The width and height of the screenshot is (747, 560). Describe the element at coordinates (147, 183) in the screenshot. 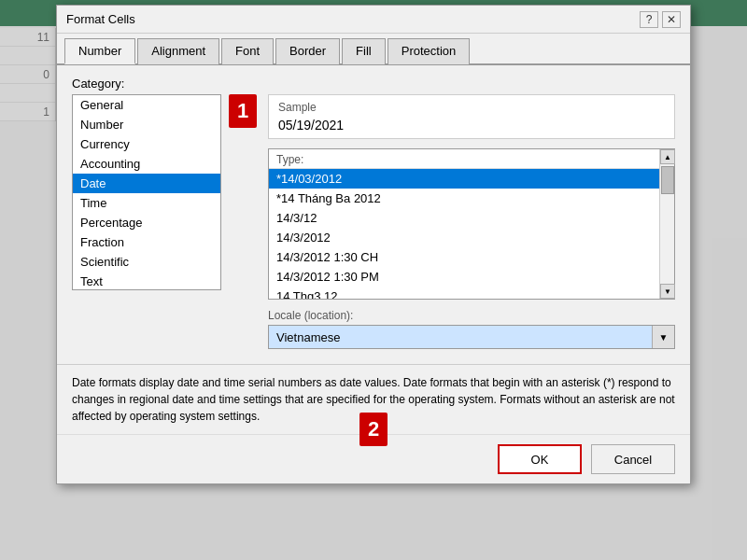

I see `category-date: Date` at that location.